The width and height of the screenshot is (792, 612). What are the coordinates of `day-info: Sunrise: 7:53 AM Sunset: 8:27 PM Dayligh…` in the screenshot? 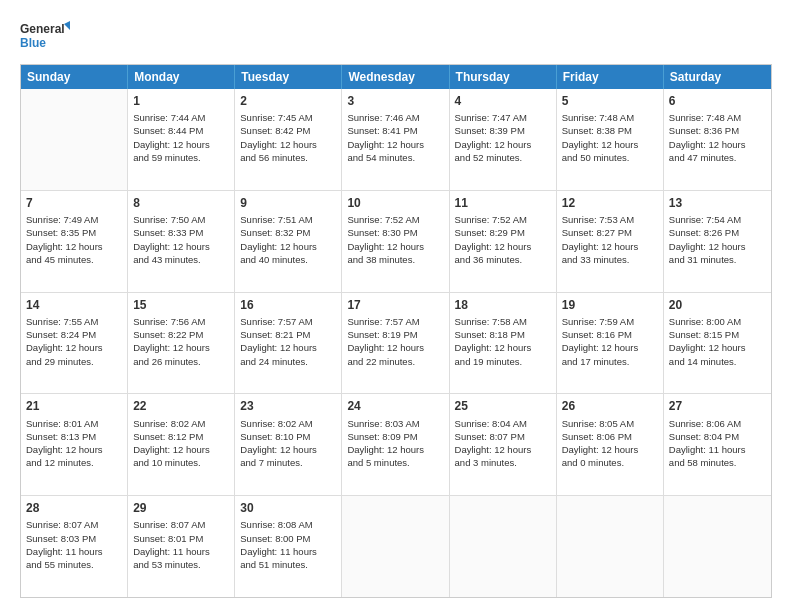 It's located at (610, 240).